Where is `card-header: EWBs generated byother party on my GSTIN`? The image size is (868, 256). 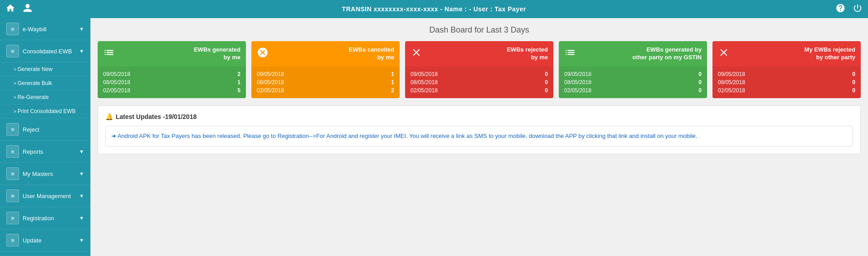
card-header: EWBs generated byother party on my GSTIN is located at coordinates (633, 54).